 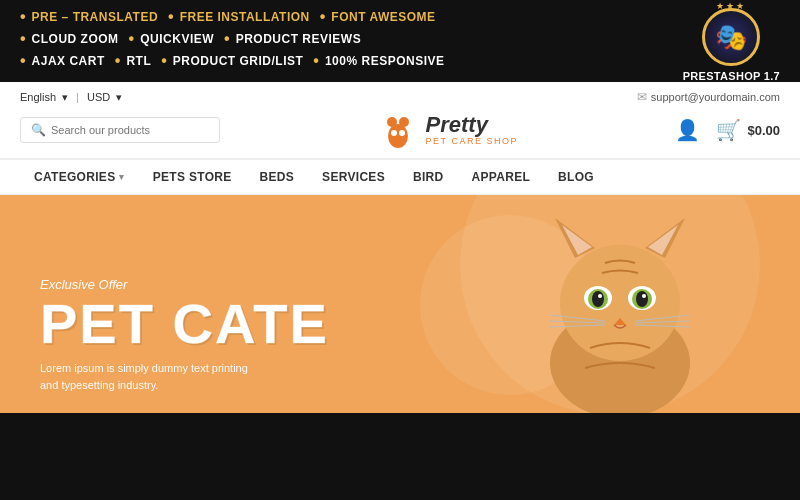 I want to click on chevron-down-icon: ▾, so click(x=122, y=177).